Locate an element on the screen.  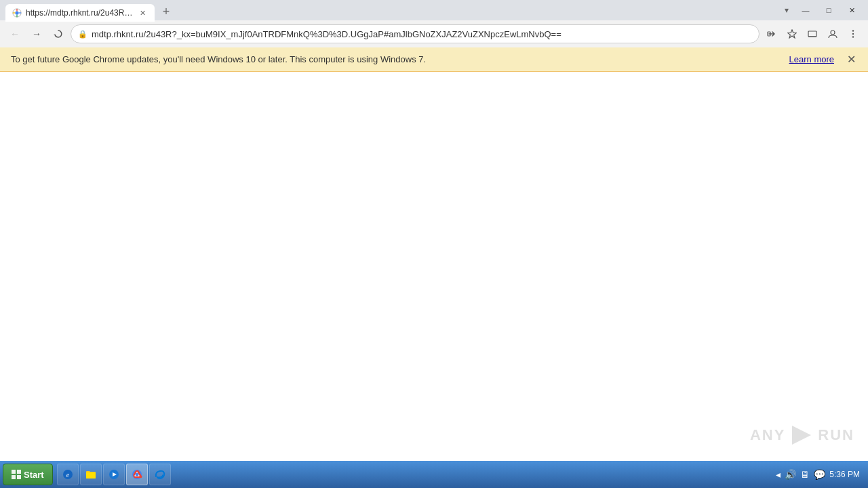
profile-icon is located at coordinates (833, 34).